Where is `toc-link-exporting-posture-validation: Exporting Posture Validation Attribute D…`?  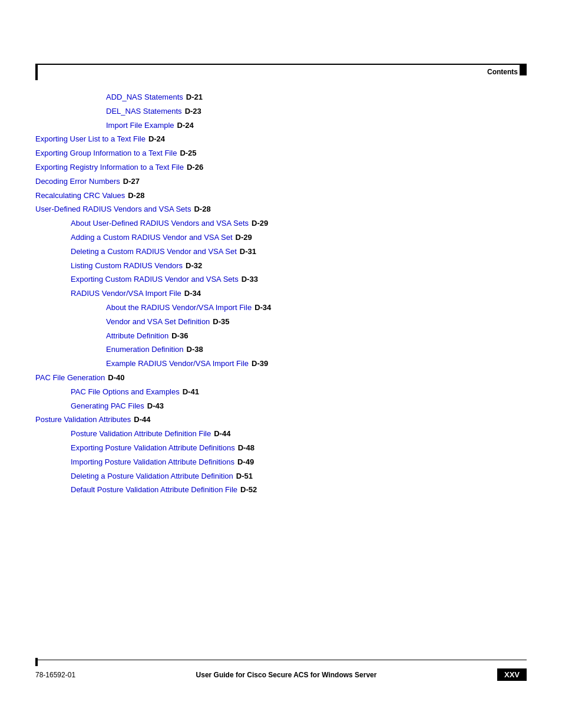
toc-link-exporting-posture-validation: Exporting Posture Validation Attribute D… is located at coordinates (153, 448).